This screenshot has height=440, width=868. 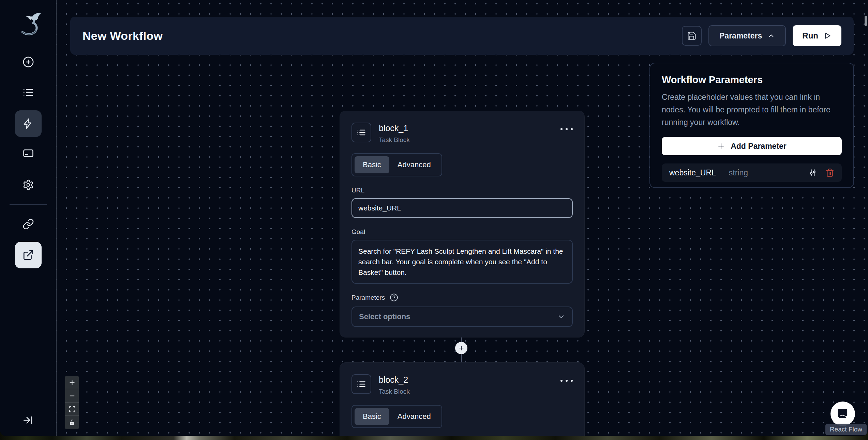 I want to click on add-parameter-label: Add Parameter, so click(x=759, y=146).